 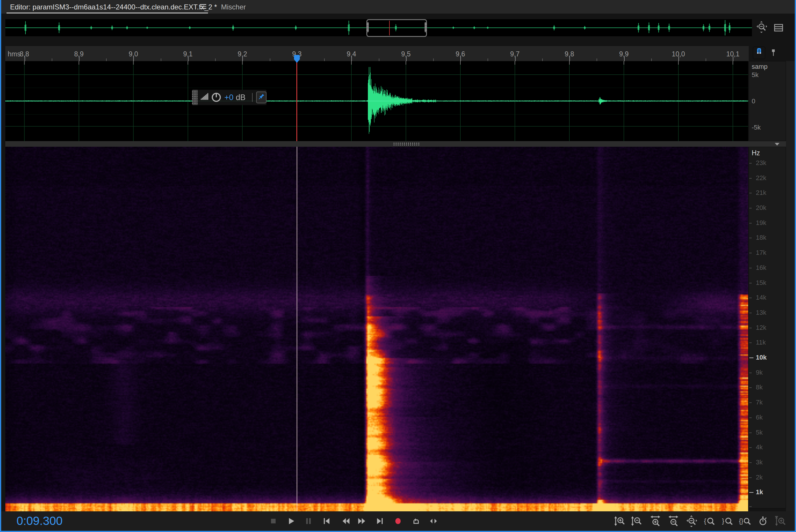 What do you see at coordinates (398, 7) in the screenshot?
I see `tab-bar: Editor: paramISM3--dm6aa1s14--24400--dtx…` at bounding box center [398, 7].